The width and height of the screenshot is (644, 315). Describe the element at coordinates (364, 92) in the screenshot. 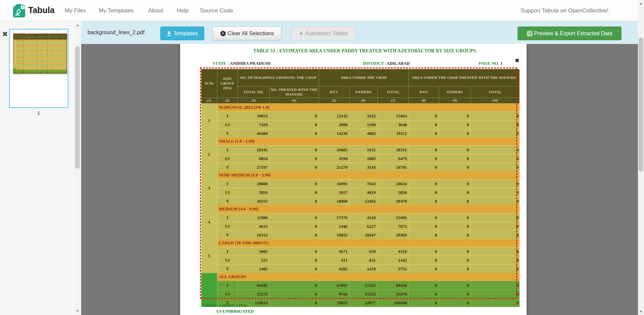

I see `col-subheader: OTHERS` at that location.